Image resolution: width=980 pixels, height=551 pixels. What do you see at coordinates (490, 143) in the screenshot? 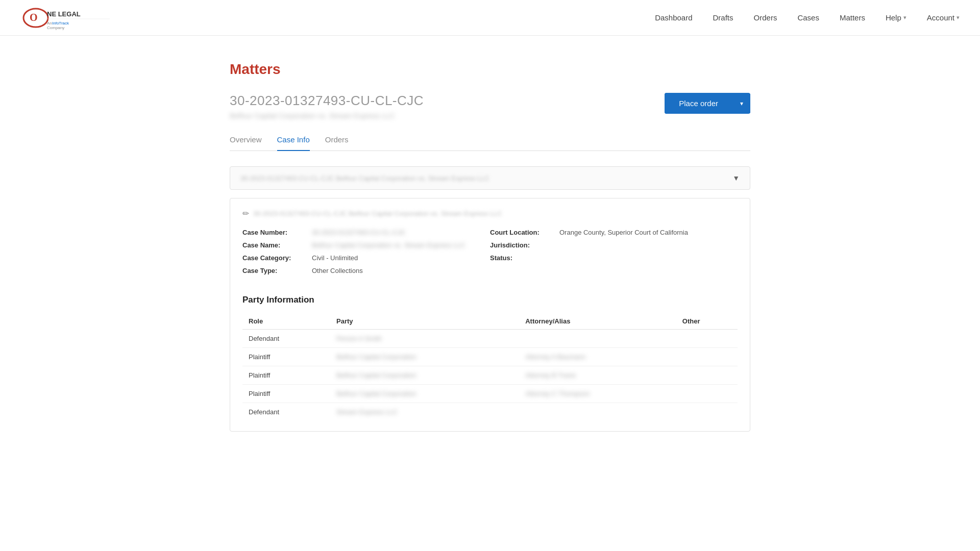
I see `tabs: Overview Case Info Orders` at bounding box center [490, 143].